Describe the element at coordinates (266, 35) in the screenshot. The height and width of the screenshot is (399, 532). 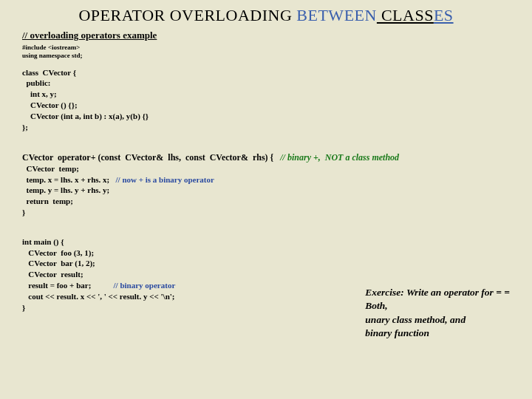
I see `example-comment: // overloading operators example` at that location.